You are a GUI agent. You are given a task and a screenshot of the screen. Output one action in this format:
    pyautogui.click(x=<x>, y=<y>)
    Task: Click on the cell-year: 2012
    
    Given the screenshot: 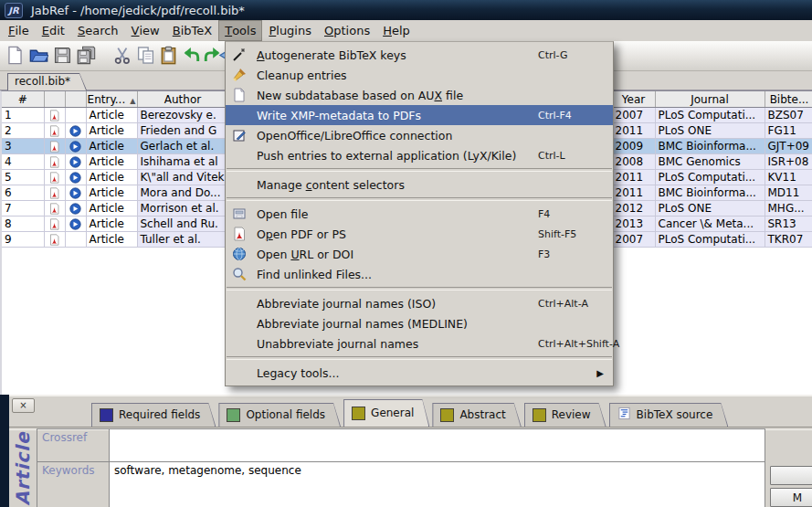 What is the action you would take?
    pyautogui.click(x=634, y=208)
    